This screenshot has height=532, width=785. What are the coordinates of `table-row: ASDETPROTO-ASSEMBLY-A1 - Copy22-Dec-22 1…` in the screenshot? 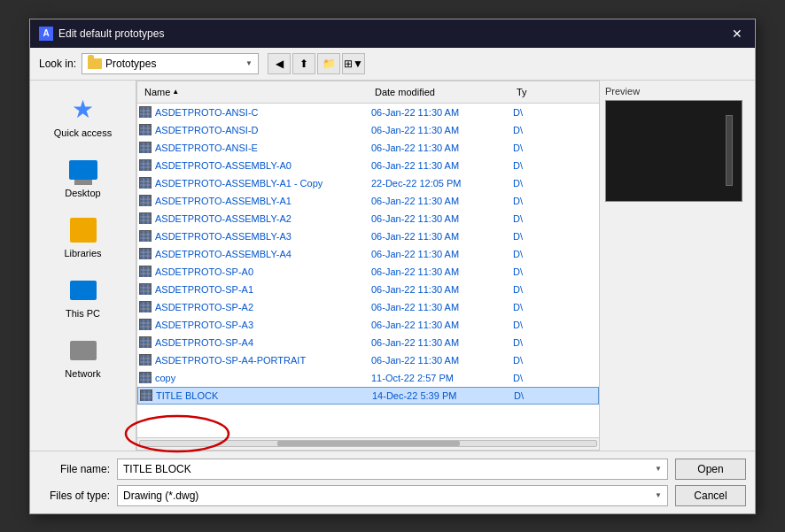 It's located at (369, 183).